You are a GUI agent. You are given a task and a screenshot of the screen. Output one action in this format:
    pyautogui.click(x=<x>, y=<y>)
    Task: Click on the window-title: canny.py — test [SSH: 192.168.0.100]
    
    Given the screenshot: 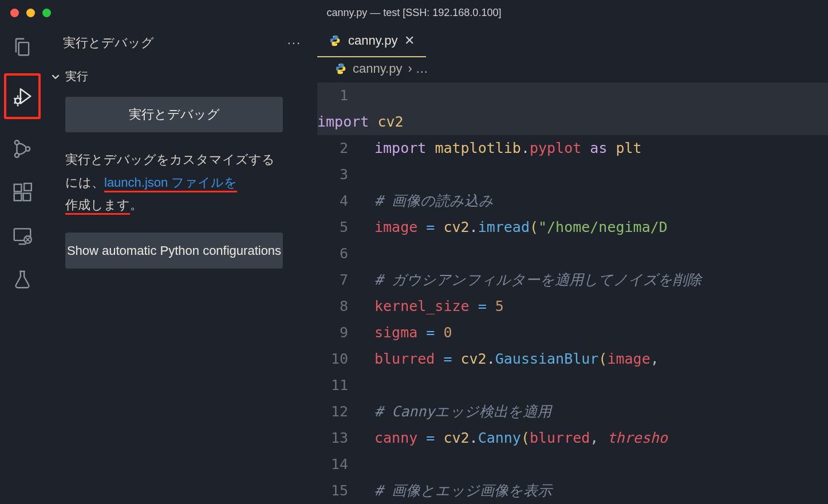 What is the action you would take?
    pyautogui.click(x=414, y=13)
    